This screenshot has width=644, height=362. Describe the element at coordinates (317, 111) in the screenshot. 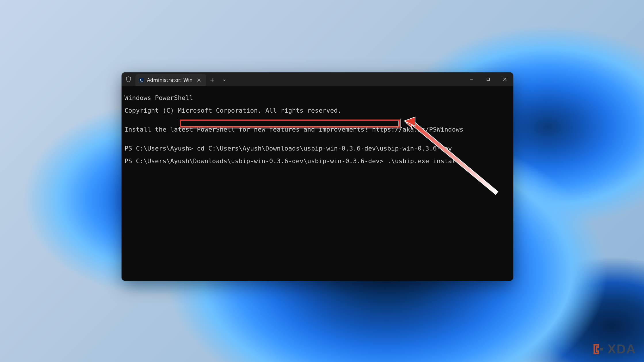

I see `term-line: Copyright (C) Microsoft Corporation. All…` at that location.